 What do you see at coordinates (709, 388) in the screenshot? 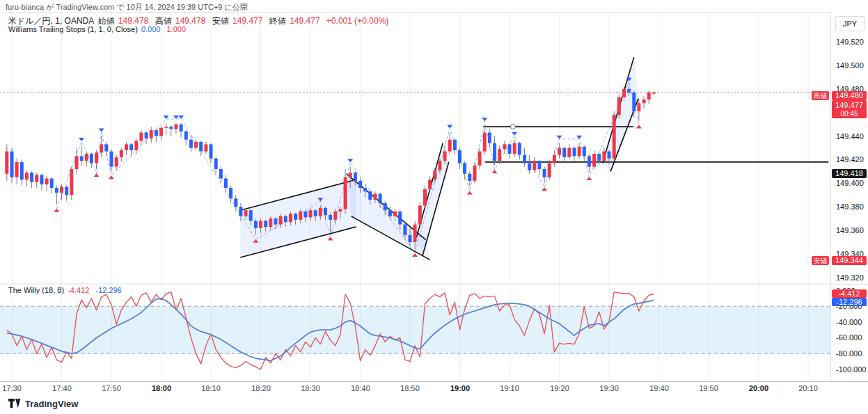
I see `time-tick-label: 19:50` at bounding box center [709, 388].